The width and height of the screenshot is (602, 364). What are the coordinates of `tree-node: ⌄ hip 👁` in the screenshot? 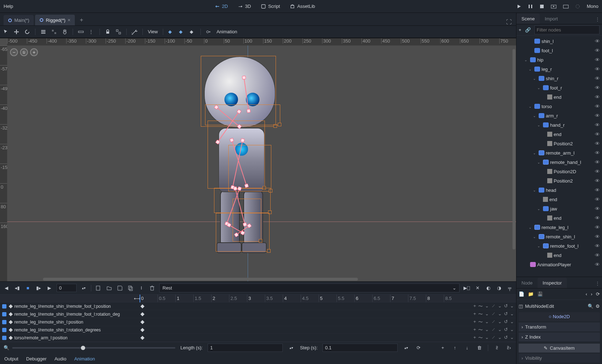 It's located at (559, 60).